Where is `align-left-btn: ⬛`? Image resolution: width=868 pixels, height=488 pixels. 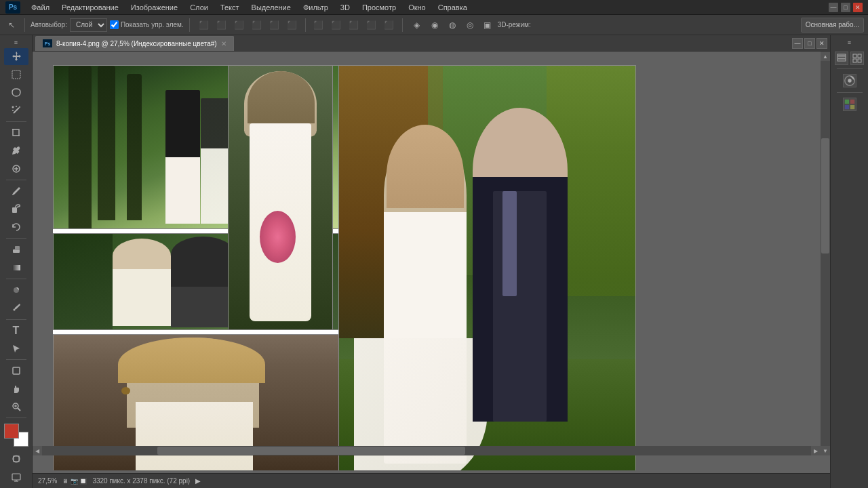 align-left-btn: ⬛ is located at coordinates (204, 25).